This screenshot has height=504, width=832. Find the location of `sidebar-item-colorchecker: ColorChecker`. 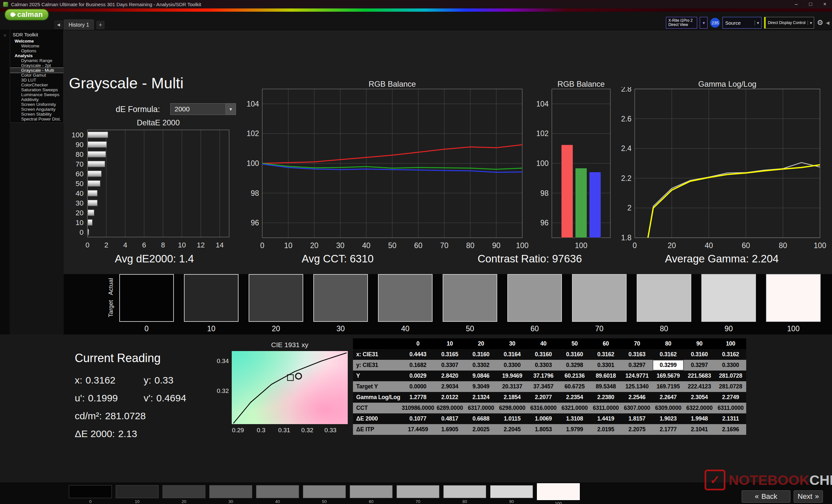

sidebar-item-colorchecker: ColorChecker is located at coordinates (37, 85).